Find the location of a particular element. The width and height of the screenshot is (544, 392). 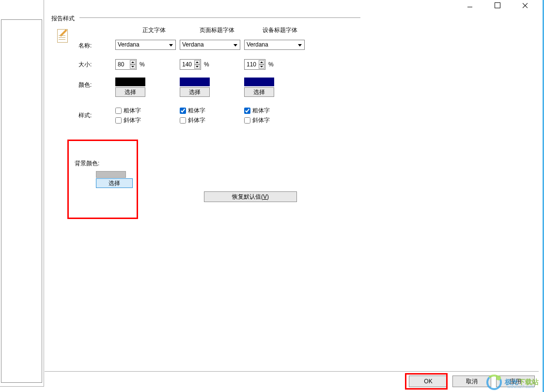

choose-background-button: 选择 is located at coordinates (114, 183).